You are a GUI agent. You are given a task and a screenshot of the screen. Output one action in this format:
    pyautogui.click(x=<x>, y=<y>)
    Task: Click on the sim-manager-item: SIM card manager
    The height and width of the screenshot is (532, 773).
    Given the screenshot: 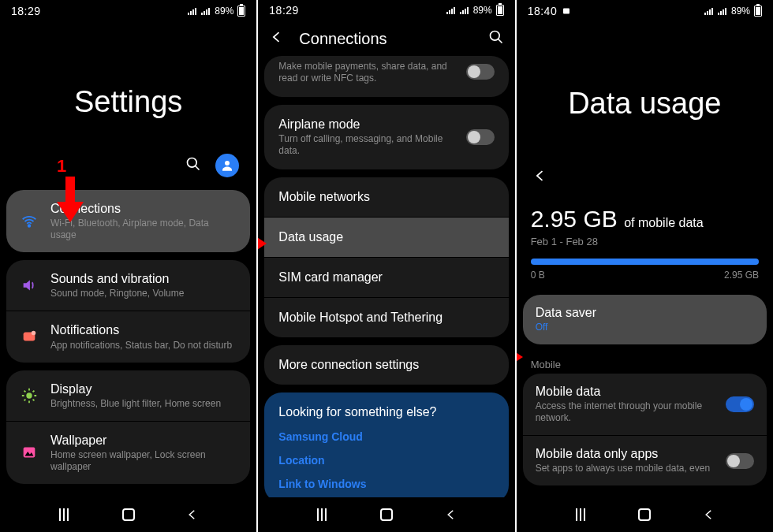 What is the action you would take?
    pyautogui.click(x=386, y=277)
    